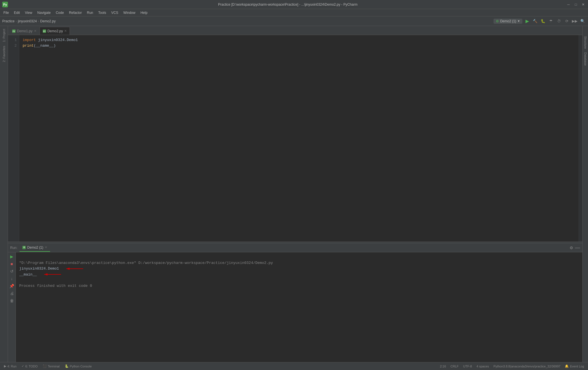 The height and width of the screenshot is (370, 588). I want to click on run-config-chevron: ▼, so click(519, 21).